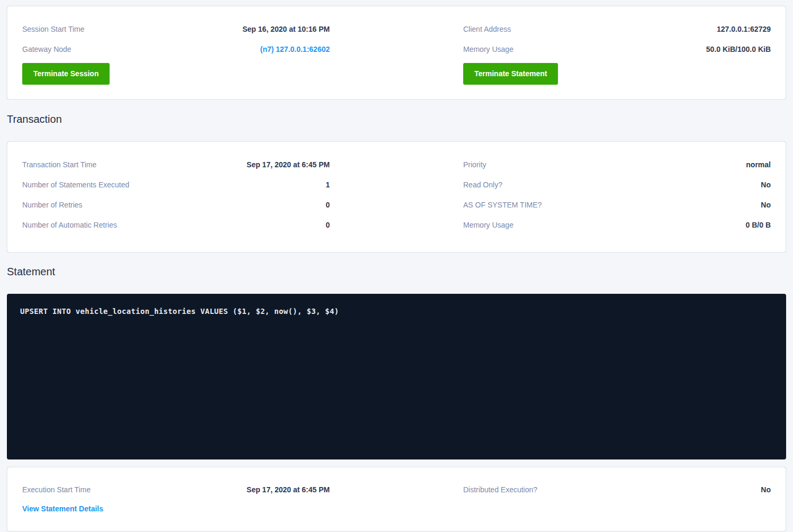  Describe the element at coordinates (70, 225) in the screenshot. I see `automatic-retries-label: Number of Automatic Retries` at that location.